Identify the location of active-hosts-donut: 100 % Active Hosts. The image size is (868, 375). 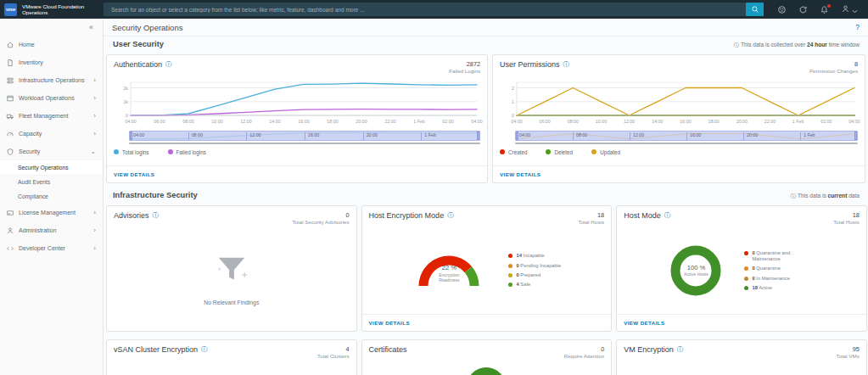
(696, 271).